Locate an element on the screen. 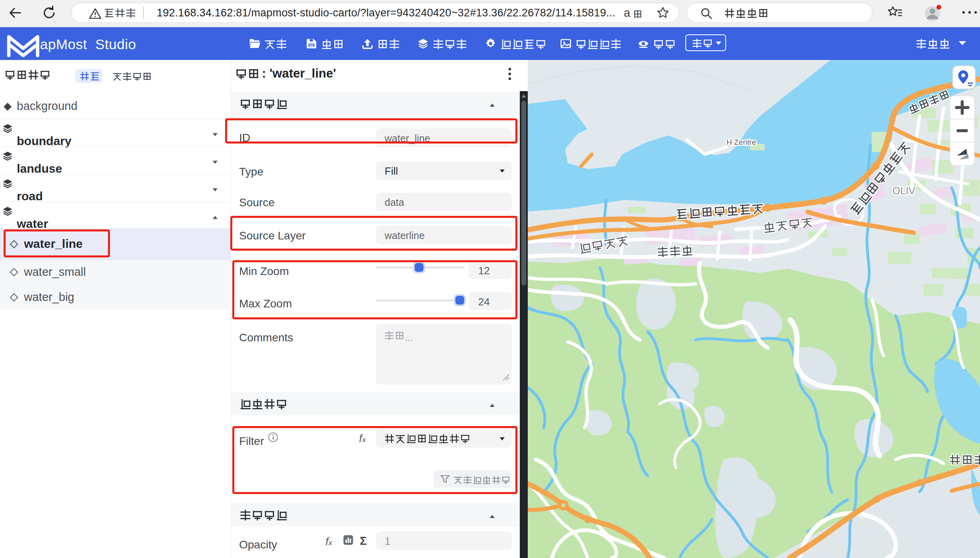 This screenshot has height=558, width=980. svg-text: OLIV is located at coordinates (904, 191).